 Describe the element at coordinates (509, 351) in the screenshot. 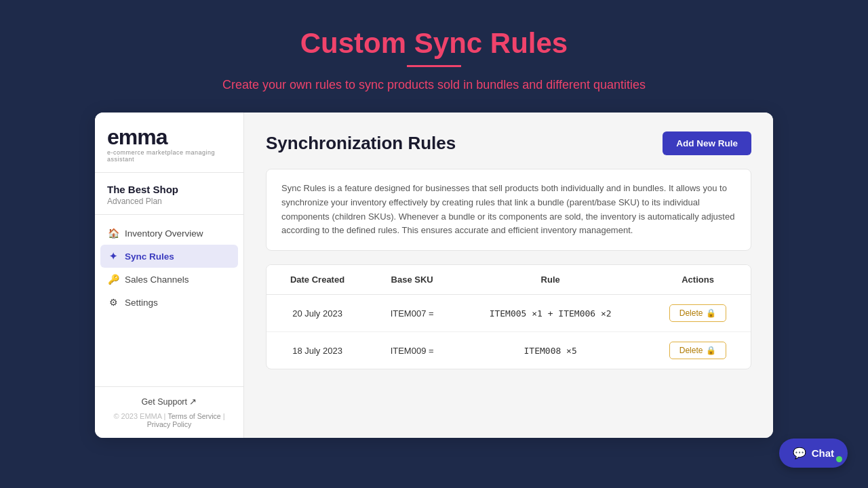

I see `table-row: 18 July 2023 ITEM009 = ITEM008 ×5 Delete…` at that location.